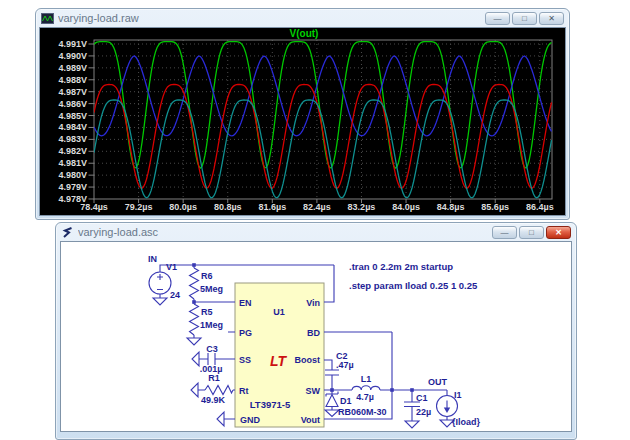 The width and height of the screenshot is (630, 440). I want to click on schematic-label-r1-value: 49.9K, so click(214, 400).